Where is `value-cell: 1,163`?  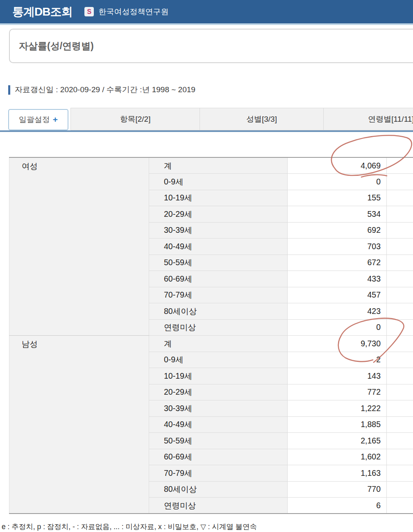
value-cell: 1,163 is located at coordinates (337, 473).